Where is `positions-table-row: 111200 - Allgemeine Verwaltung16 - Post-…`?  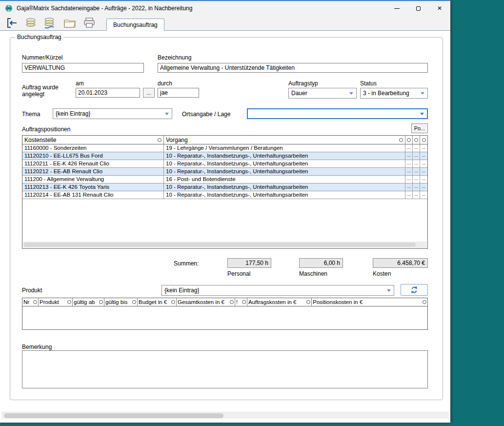 positions-table-row: 111200 - Allgemeine Verwaltung16 - Post-… is located at coordinates (225, 180).